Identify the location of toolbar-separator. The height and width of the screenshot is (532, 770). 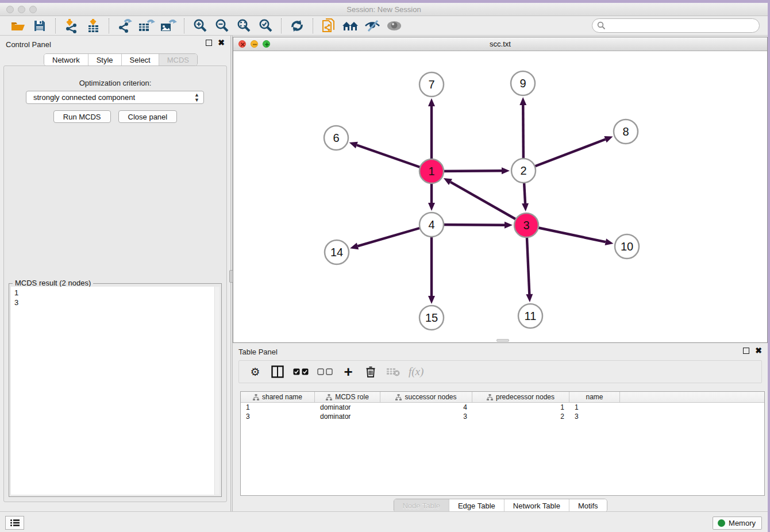
(55, 26).